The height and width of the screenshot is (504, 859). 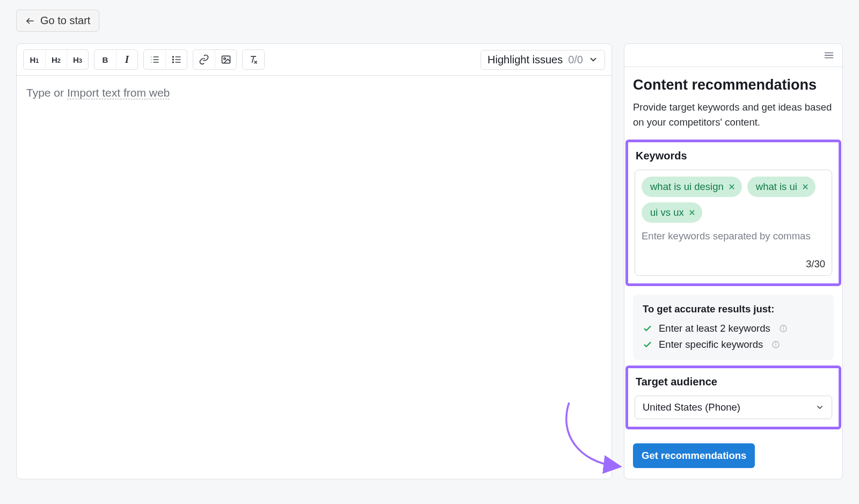 What do you see at coordinates (176, 60) in the screenshot?
I see `unordered-list-button` at bounding box center [176, 60].